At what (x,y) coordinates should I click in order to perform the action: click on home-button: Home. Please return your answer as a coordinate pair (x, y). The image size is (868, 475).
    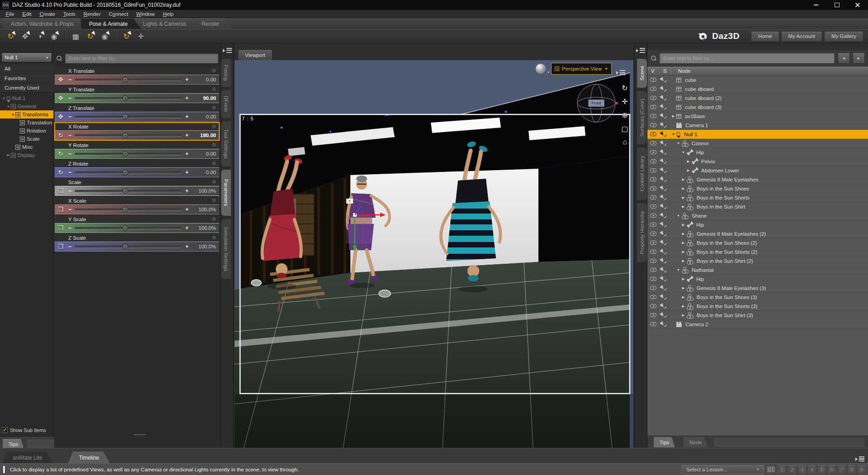
    Looking at the image, I should click on (765, 36).